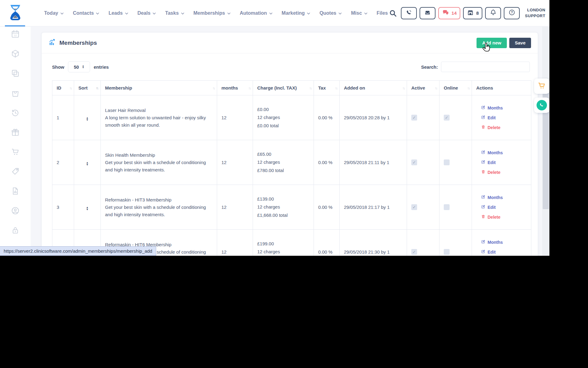 The height and width of the screenshot is (368, 588). What do you see at coordinates (359, 13) in the screenshot?
I see `nav-item-misc: Misc` at bounding box center [359, 13].